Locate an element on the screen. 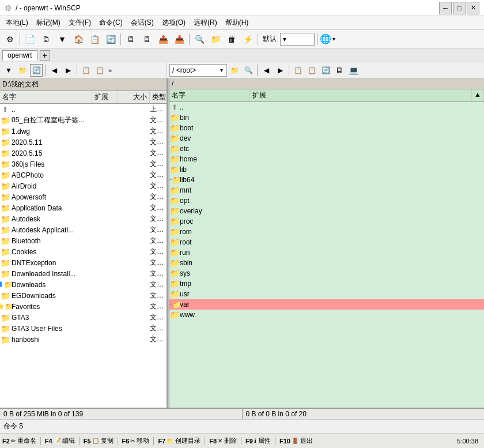 This screenshot has height=448, width=484. toolbar-btn-3: ▼ is located at coordinates (62, 39).